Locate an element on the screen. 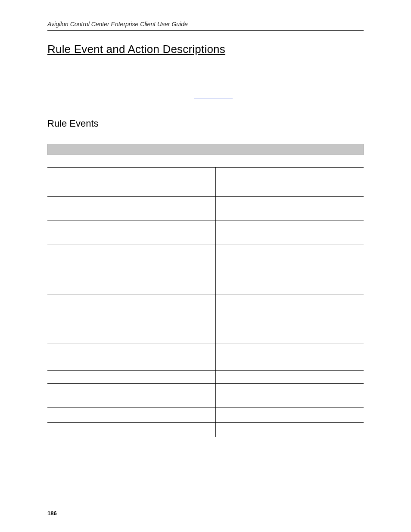 The image size is (411, 532). page-number: 186 is located at coordinates (52, 513).